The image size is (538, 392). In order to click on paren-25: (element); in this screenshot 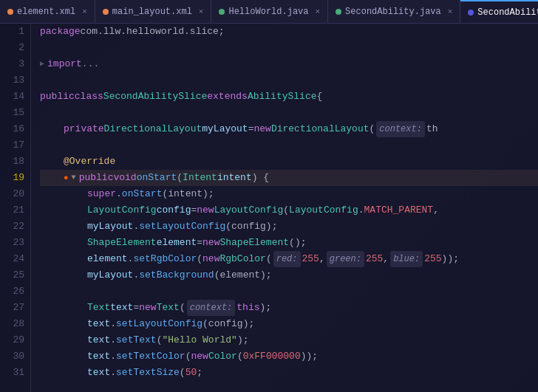, I will do `click(243, 275)`.